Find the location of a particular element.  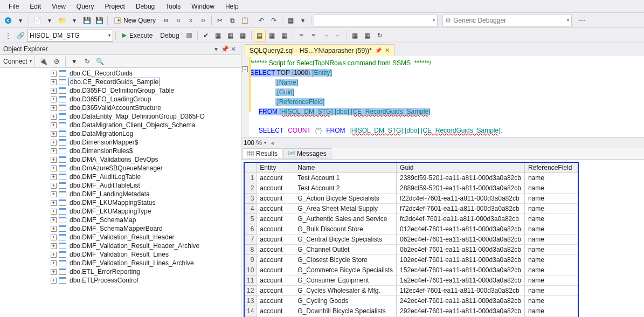

toolbar-overflow-icon: ⋯ is located at coordinates (582, 20).